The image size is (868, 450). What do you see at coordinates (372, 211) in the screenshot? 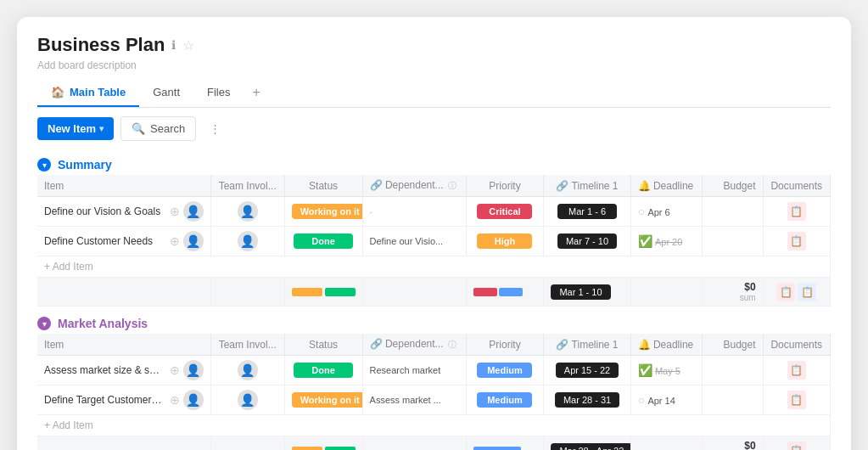
I see `dep-value: -` at bounding box center [372, 211].